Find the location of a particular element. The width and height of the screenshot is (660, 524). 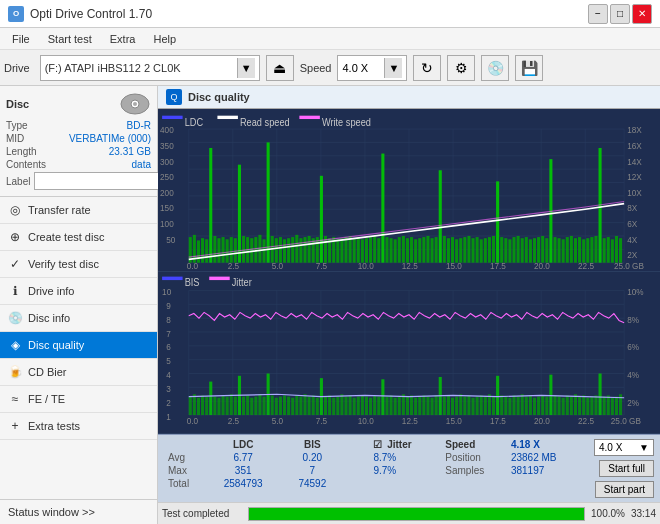

nav-transfer-rate: ◎ Transfer rate is located at coordinates (78, 210).